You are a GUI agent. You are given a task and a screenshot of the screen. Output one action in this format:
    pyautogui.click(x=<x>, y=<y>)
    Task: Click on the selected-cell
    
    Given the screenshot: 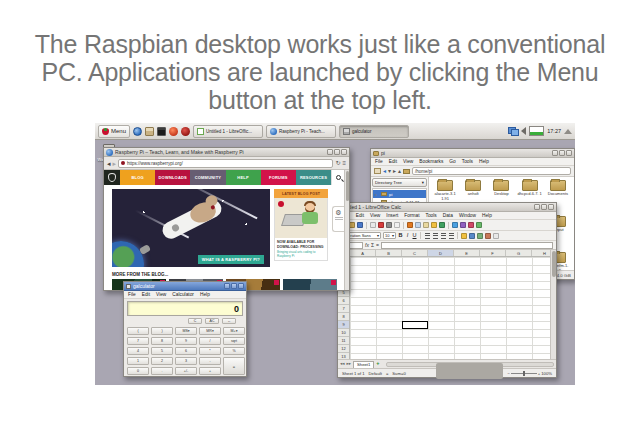 What is the action you would take?
    pyautogui.click(x=415, y=325)
    